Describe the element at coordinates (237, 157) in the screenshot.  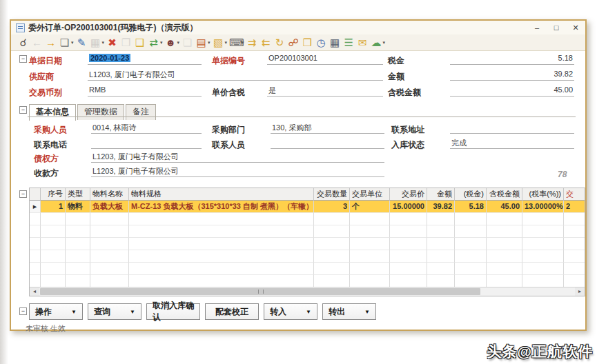
I see `creditor-field: L1203, 厦门电子有限公司` at that location.